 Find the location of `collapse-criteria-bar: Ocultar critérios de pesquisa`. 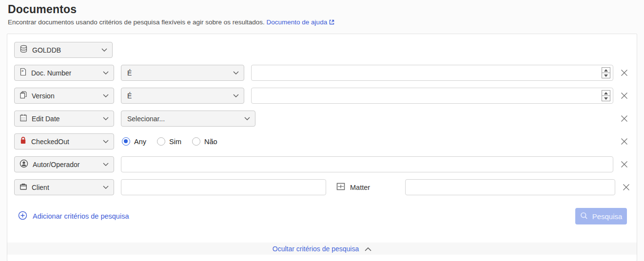

collapse-criteria-bar: Ocultar critérios de pesquisa is located at coordinates (322, 248).